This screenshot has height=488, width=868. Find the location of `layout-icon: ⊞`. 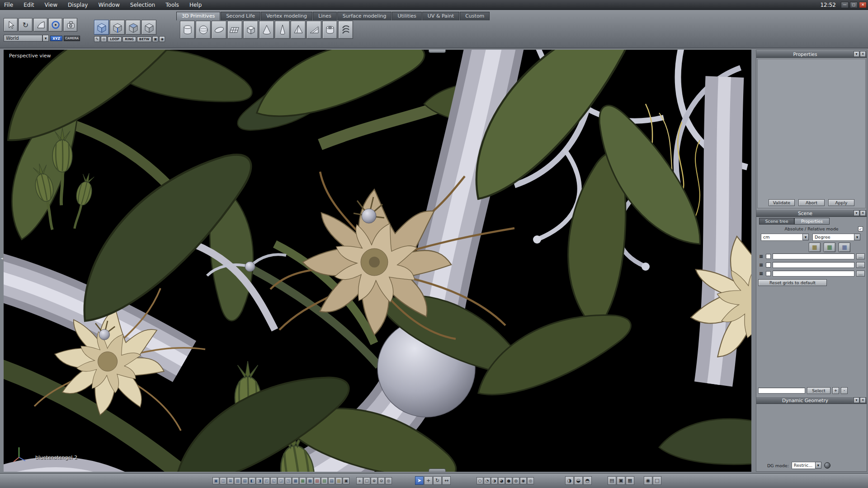

layout-icon: ⊞ is located at coordinates (231, 481).